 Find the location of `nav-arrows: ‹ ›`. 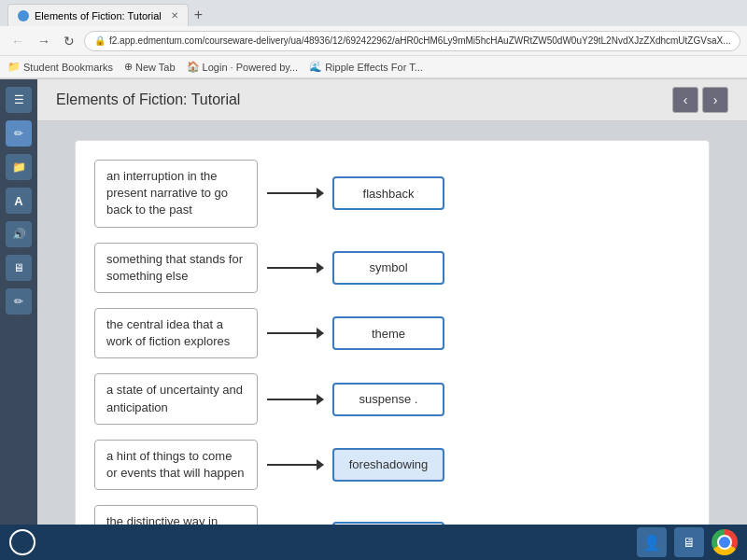

nav-arrows: ‹ › is located at coordinates (700, 100).